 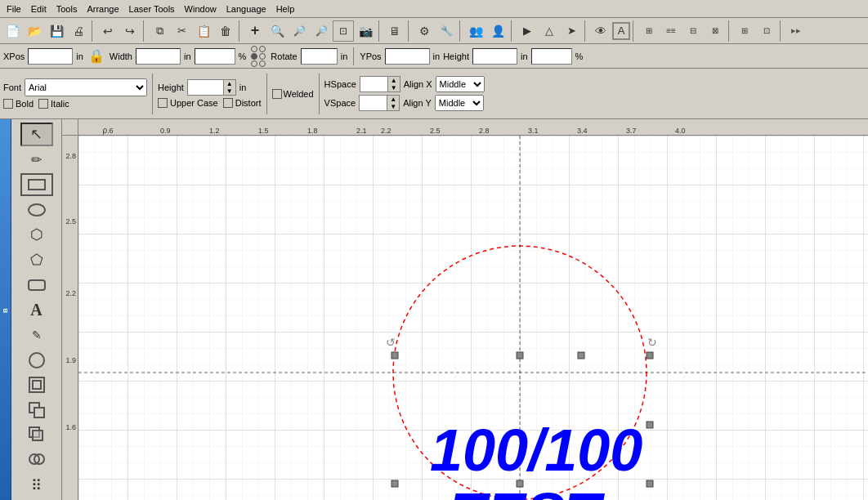 What do you see at coordinates (37, 284) in the screenshot?
I see `tool-rounded-rect` at bounding box center [37, 284].